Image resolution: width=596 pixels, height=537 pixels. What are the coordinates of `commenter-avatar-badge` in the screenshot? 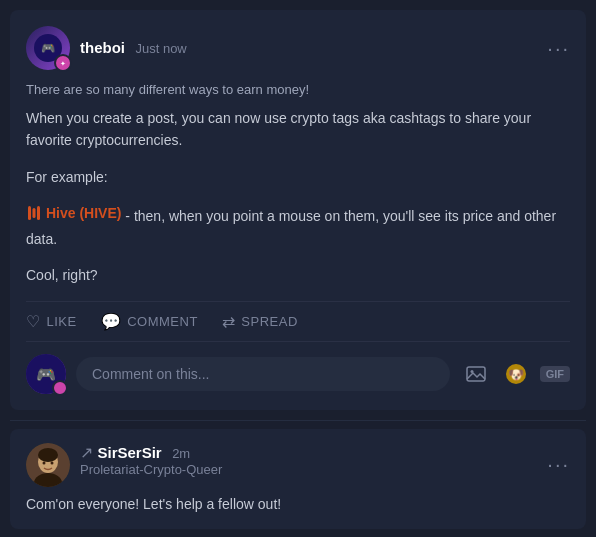 It's located at (60, 388).